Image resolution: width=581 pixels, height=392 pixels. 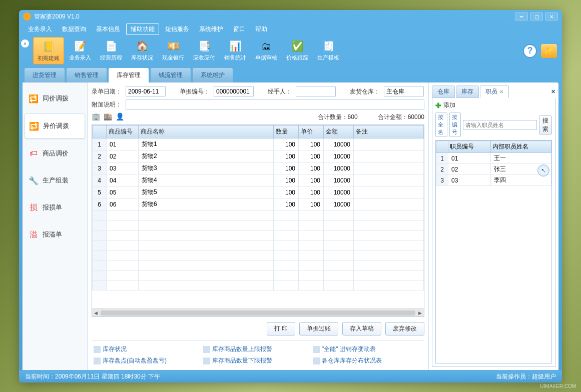 What do you see at coordinates (494, 170) in the screenshot?
I see `table-row: 202张三` at bounding box center [494, 170].